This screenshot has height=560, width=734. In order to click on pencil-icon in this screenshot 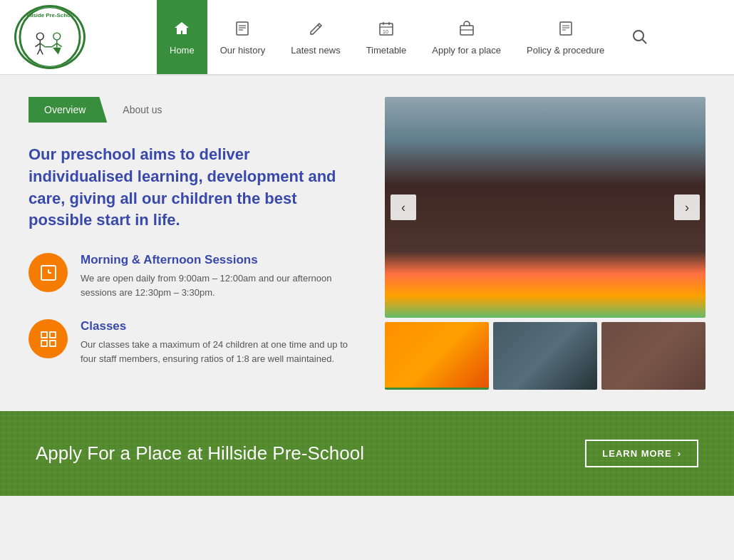, I will do `click(316, 30)`.